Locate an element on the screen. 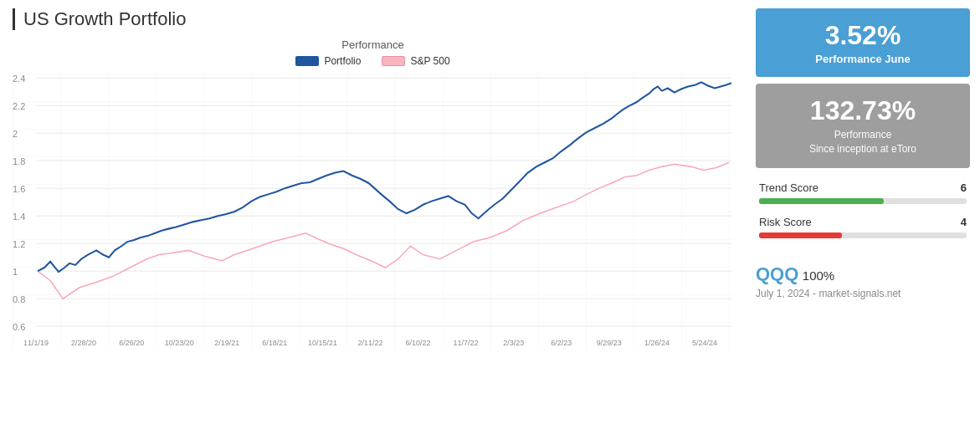 The width and height of the screenshot is (980, 424). svg-text: 6/26/20 is located at coordinates (131, 343).